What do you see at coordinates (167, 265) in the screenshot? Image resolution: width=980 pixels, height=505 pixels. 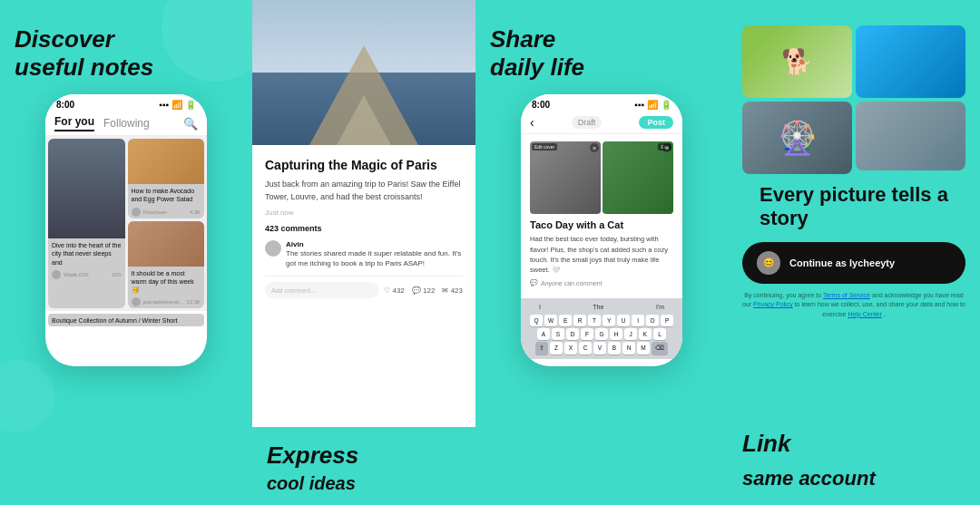 I see `feed-card-3: It should be a most warm day of this wee…` at bounding box center [167, 265].